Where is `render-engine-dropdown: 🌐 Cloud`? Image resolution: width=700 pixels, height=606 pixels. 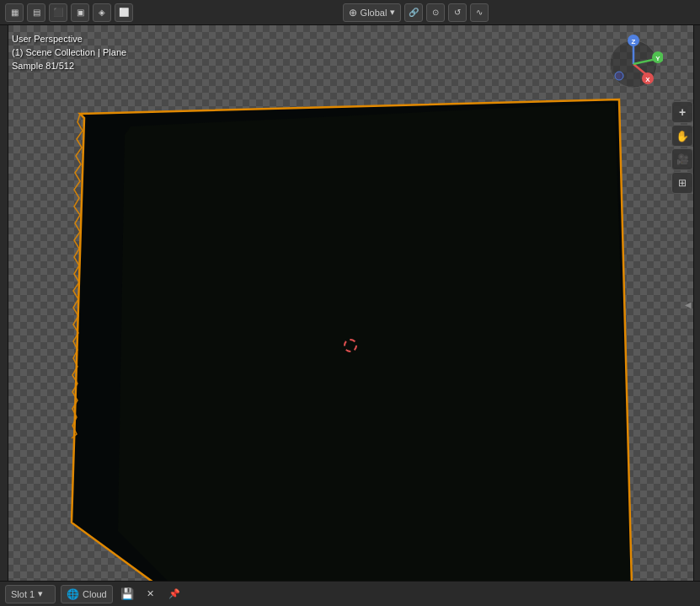
render-engine-dropdown: 🌐 Cloud is located at coordinates (87, 594).